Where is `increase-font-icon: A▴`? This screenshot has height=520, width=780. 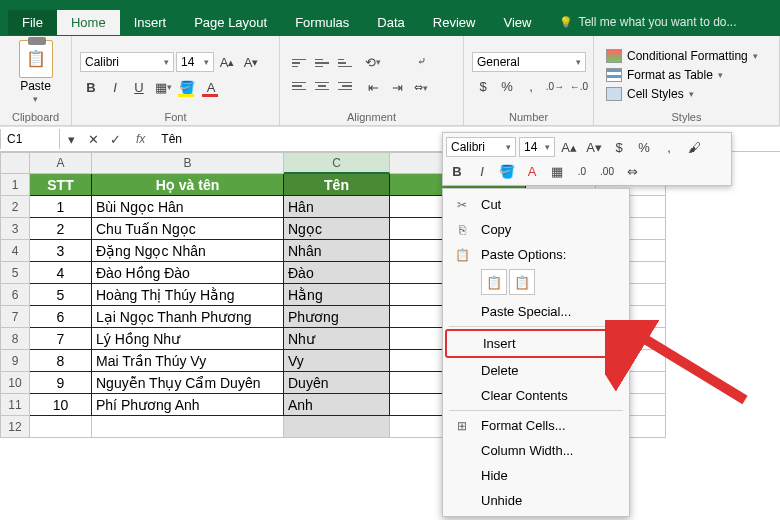 increase-font-icon: A▴ is located at coordinates (227, 62).